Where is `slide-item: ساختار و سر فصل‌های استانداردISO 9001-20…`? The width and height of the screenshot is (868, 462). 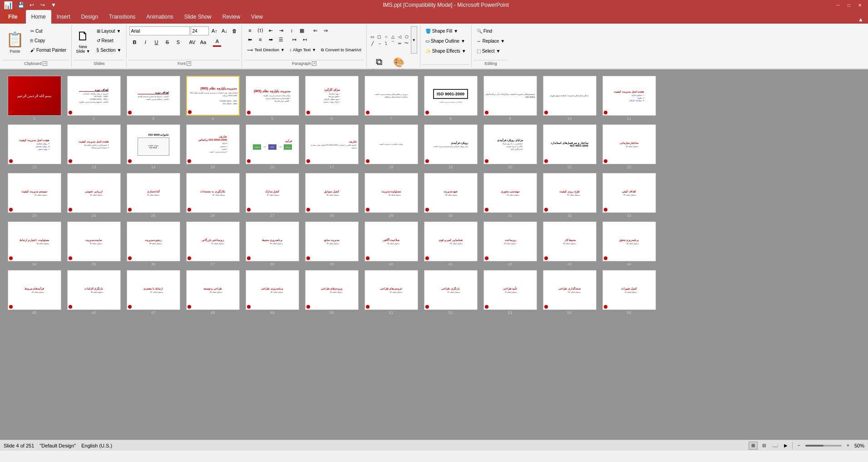
slide-item: ساختار و سر فصل‌های استانداردISO 9001-20… is located at coordinates (569, 147).